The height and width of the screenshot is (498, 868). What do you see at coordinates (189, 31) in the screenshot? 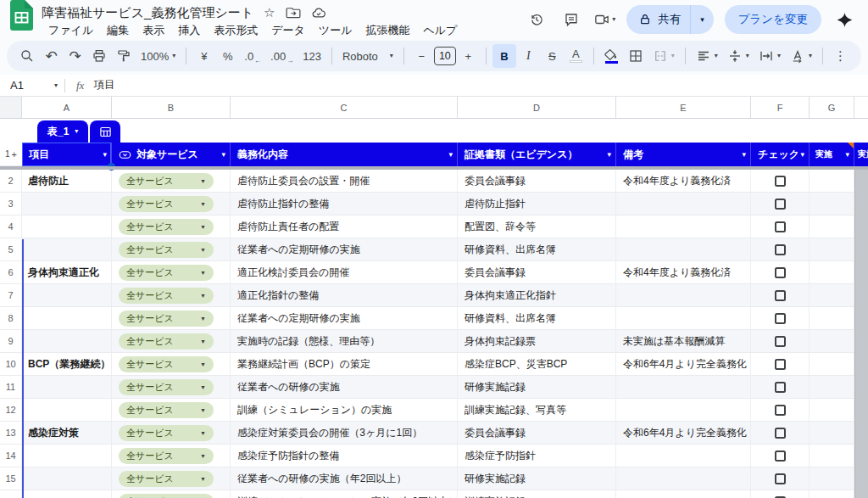
I see `menu-item-3: 挿入` at bounding box center [189, 31].